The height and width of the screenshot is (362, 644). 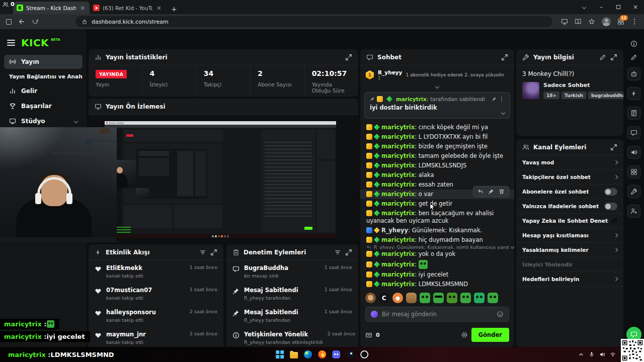 What do you see at coordinates (51, 8) in the screenshot?
I see `tab-kick-dashboard: K Stream - Kick Dashboard ×` at bounding box center [51, 8].